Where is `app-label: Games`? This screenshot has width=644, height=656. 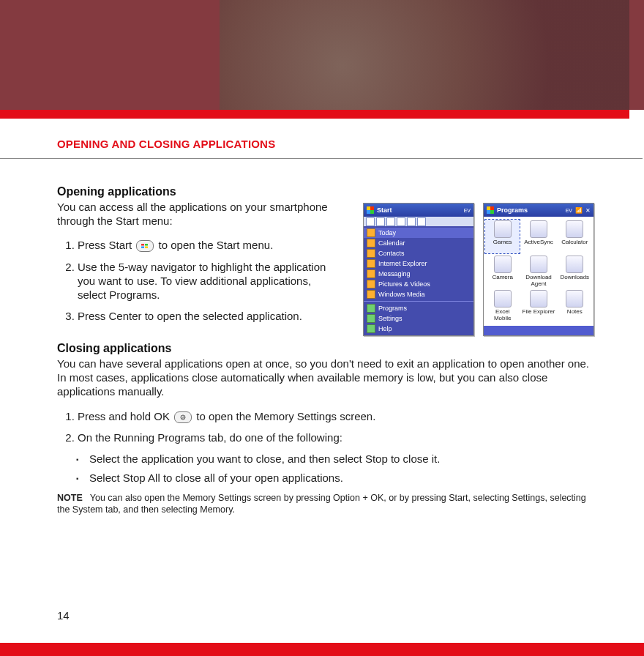
app-label: Games is located at coordinates (503, 242).